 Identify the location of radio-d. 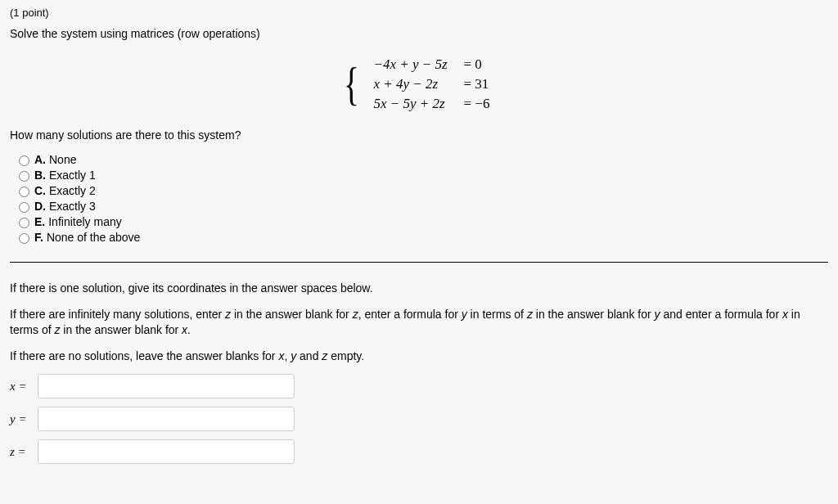
(25, 208).